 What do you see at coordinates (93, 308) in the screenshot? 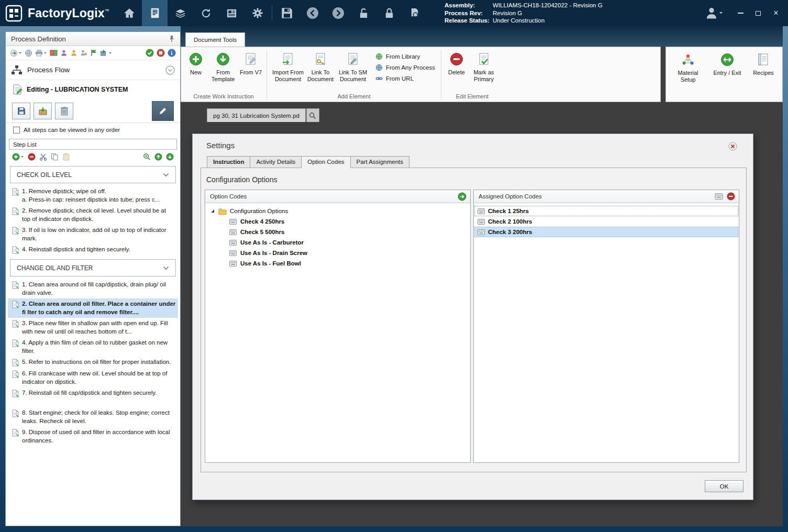
I see `step-item: 2. Clean area around oil filter. Place a…` at bounding box center [93, 308].